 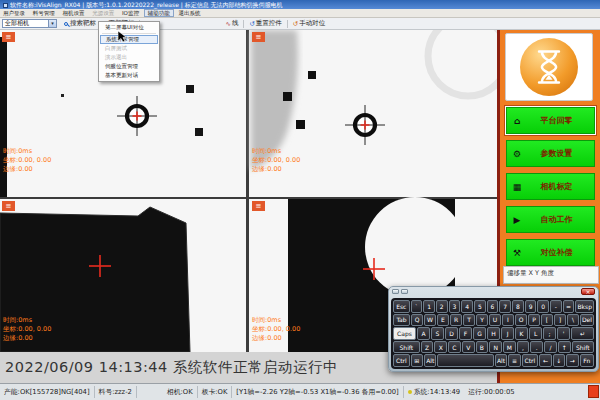 What do you see at coordinates (466, 334) in the screenshot?
I see `key-f: F` at bounding box center [466, 334].